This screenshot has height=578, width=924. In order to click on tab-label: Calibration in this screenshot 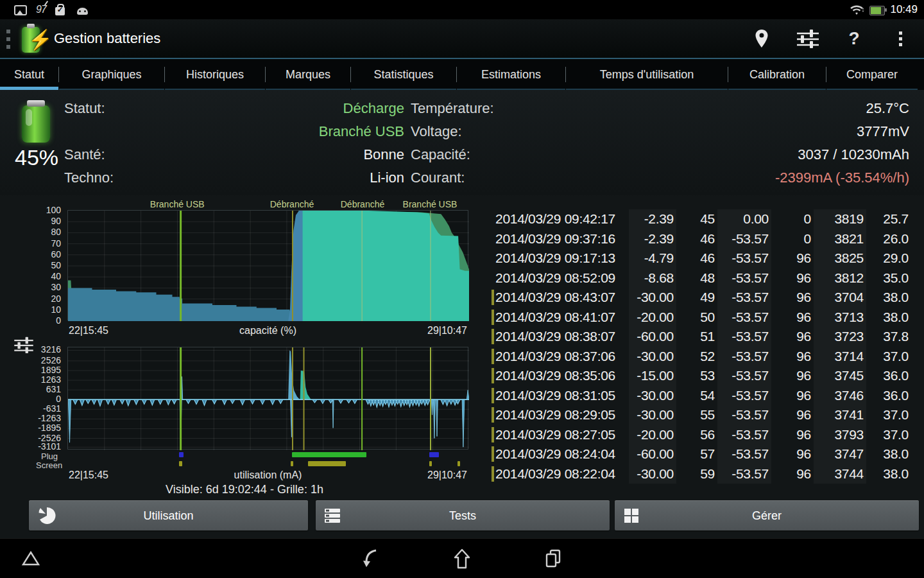, I will do `click(777, 74)`.